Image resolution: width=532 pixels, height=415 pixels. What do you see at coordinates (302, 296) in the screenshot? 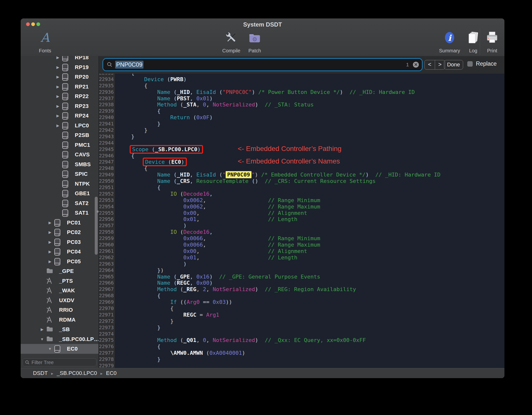
I see `code-line: 22968 {` at bounding box center [302, 296].